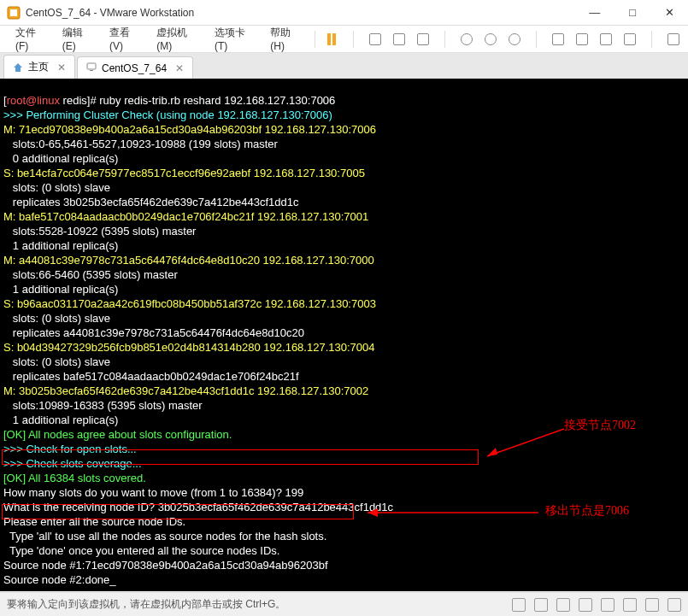 The image size is (688, 616). Describe the element at coordinates (344, 39) in the screenshot. I see `menubar: 文件(F) 编辑(E) 查看(V) 虚拟机(M) 选项卡(T) 帮助(H)` at that location.